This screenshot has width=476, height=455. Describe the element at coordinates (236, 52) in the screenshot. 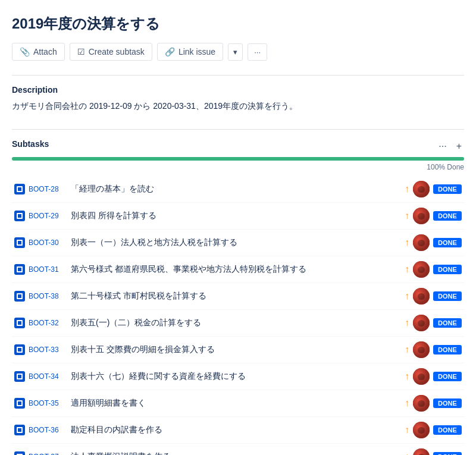

I see `dropdown-button: ▾` at that location.